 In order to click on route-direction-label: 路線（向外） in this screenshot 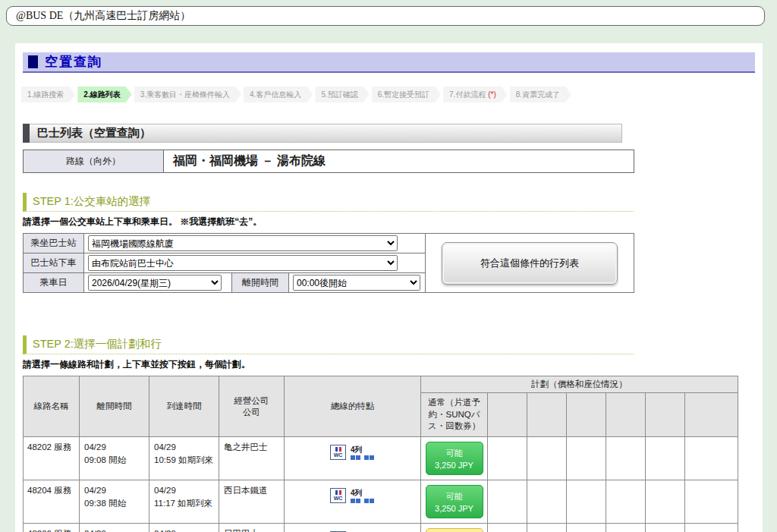, I will do `click(94, 162)`.